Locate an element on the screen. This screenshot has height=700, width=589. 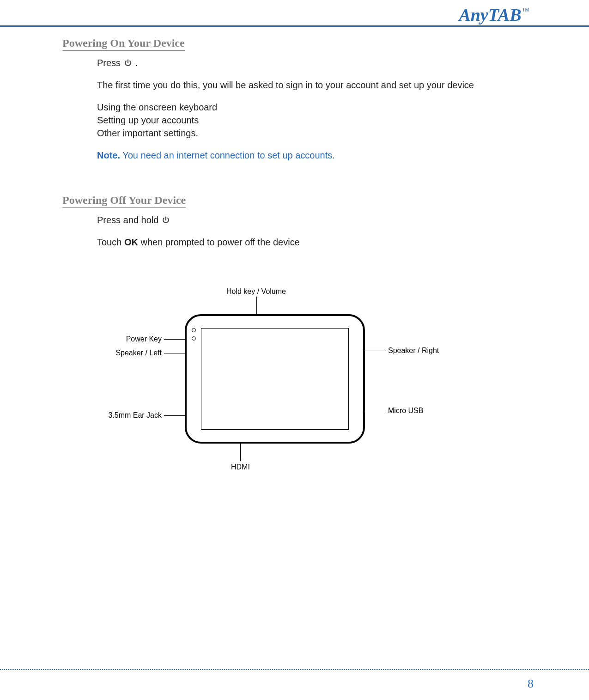
lead-speaker-right is located at coordinates (375, 351).